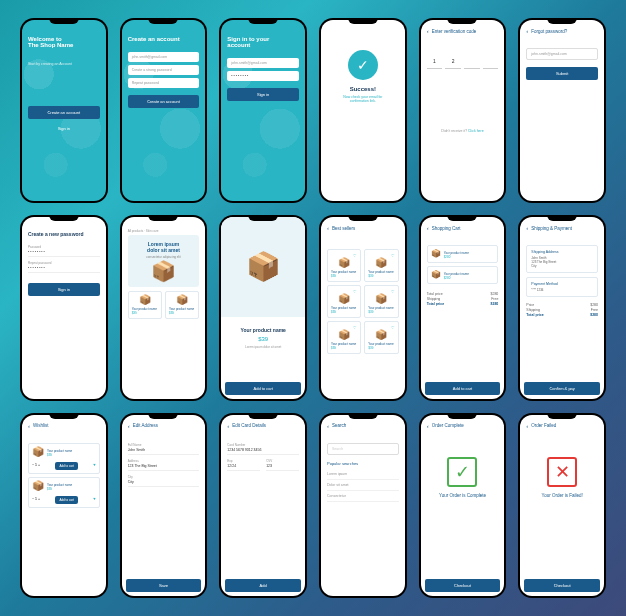 This screenshot has width=626, height=616. Describe the element at coordinates (463, 388) in the screenshot. I see `checkout-button: Add to cart` at that location.